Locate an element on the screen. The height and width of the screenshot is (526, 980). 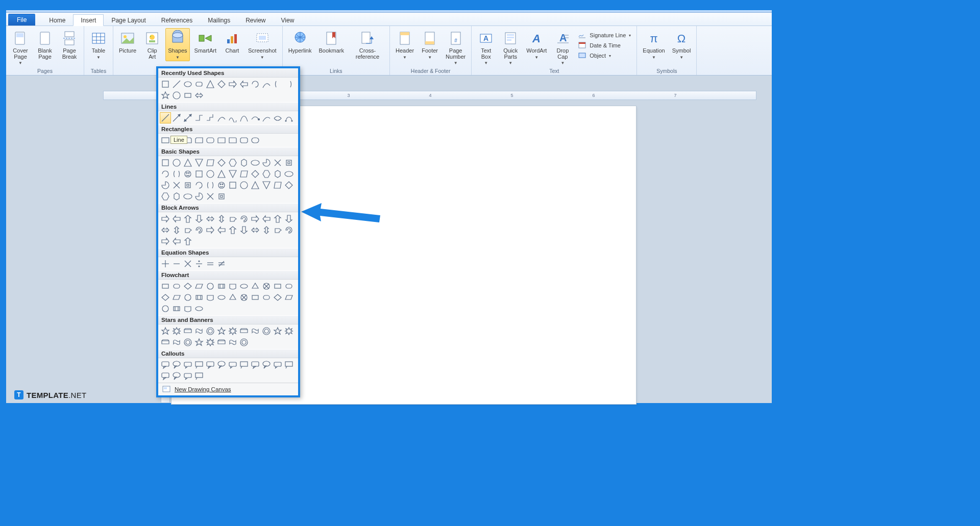
text-box-button: ATextBox▼ is located at coordinates (486, 47).